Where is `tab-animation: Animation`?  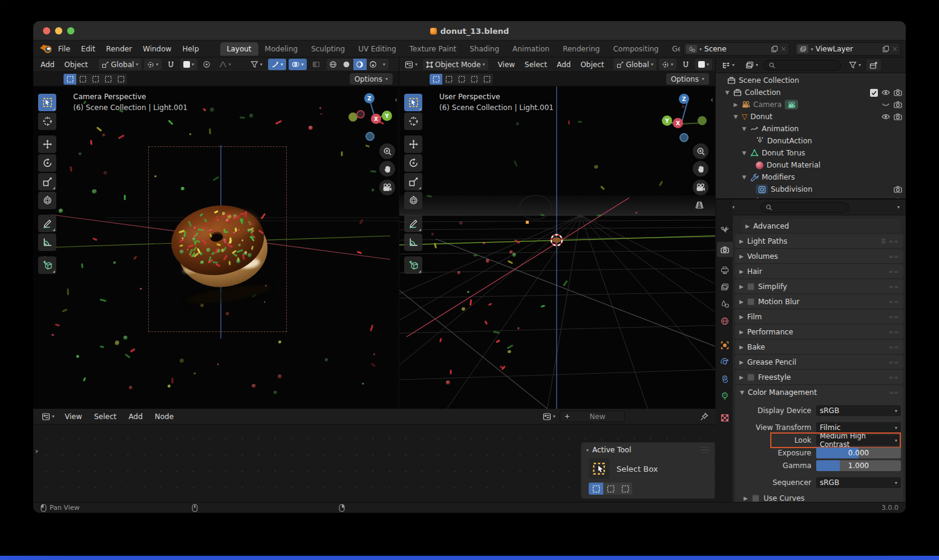 tab-animation: Animation is located at coordinates (531, 49).